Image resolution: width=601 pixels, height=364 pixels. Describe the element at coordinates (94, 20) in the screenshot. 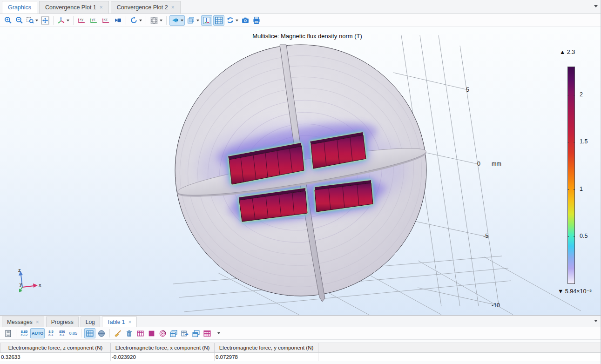

I see `yz-view-icon: yz` at that location.